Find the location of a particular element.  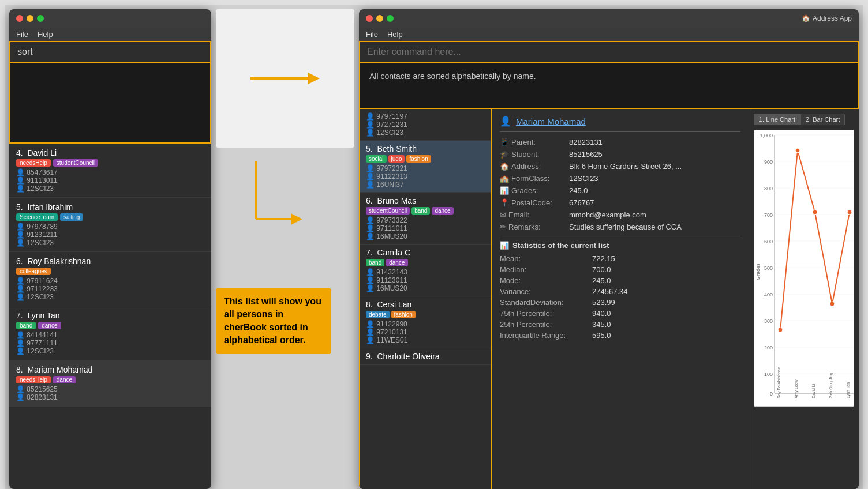

contact-tags: social judo fashion is located at coordinates (425, 159).